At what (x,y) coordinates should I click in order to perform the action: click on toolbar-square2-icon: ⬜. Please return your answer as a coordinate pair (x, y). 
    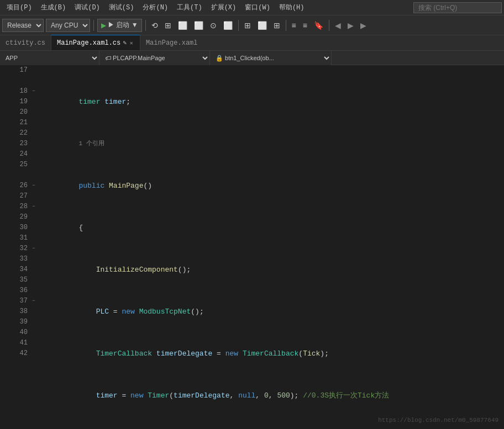
    Looking at the image, I should click on (199, 25).